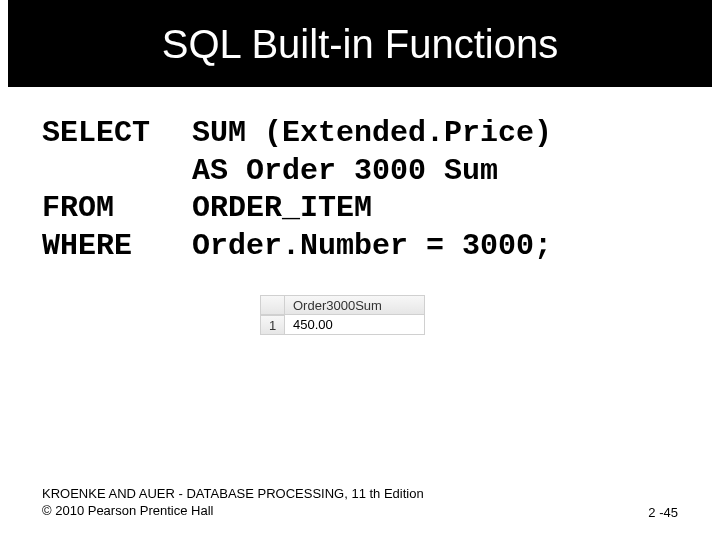 The image size is (720, 540). Describe the element at coordinates (117, 209) in the screenshot. I see `sql-from-keyword: FROM` at that location.